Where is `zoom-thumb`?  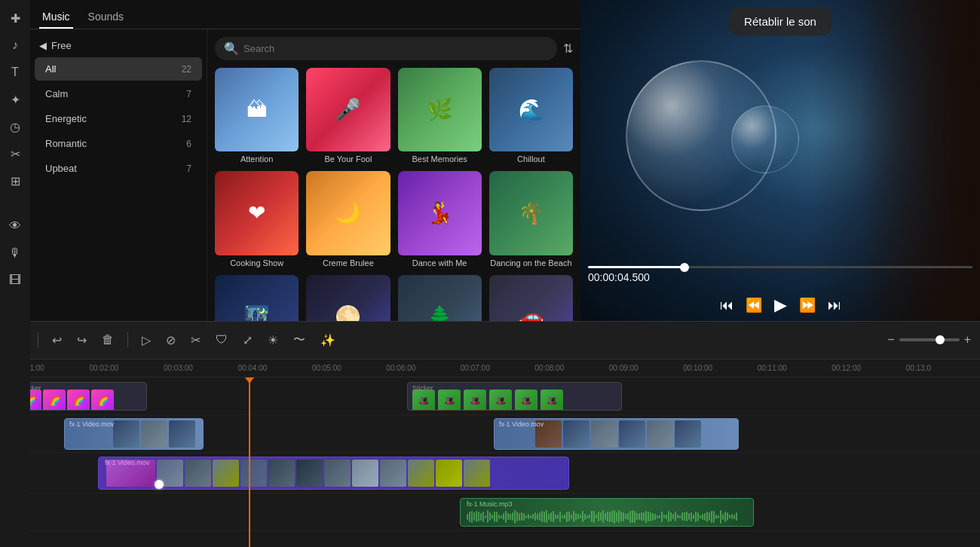 zoom-thumb is located at coordinates (940, 340).